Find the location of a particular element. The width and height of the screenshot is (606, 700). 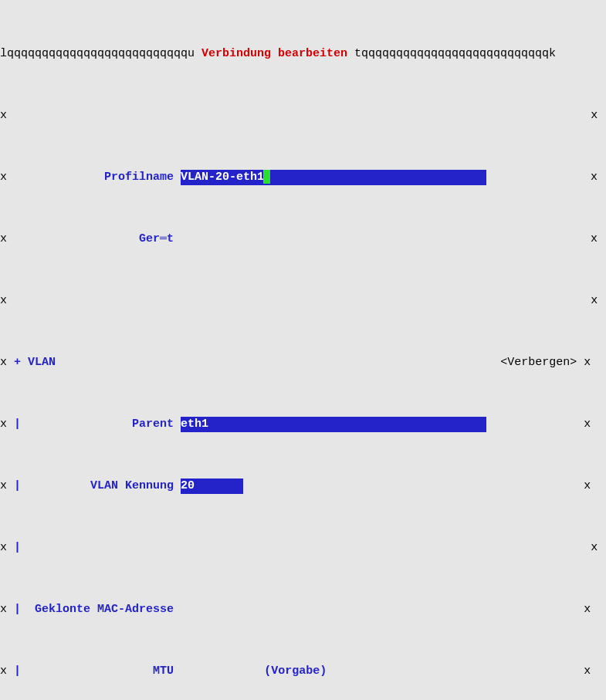

parent-input: eth1 is located at coordinates (333, 424).